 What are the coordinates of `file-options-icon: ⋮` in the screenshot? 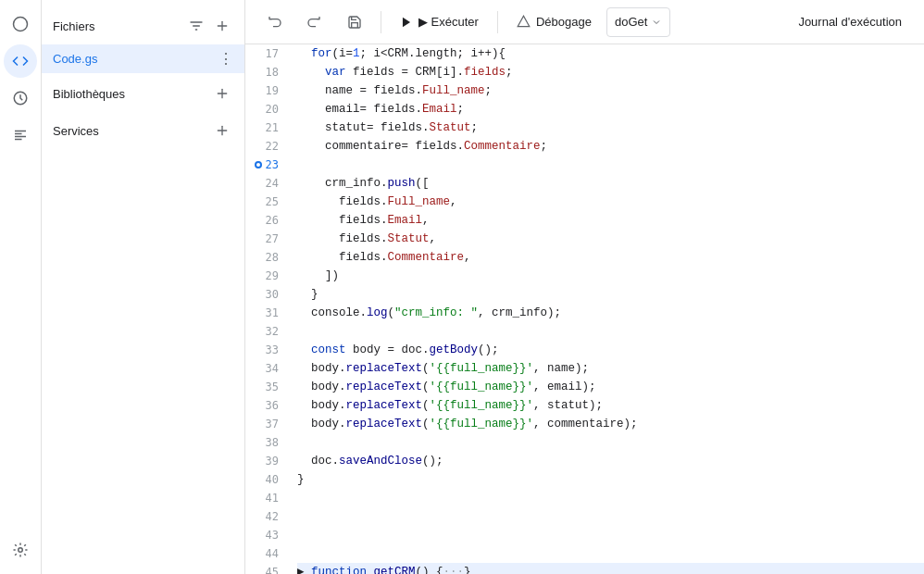 It's located at (226, 59).